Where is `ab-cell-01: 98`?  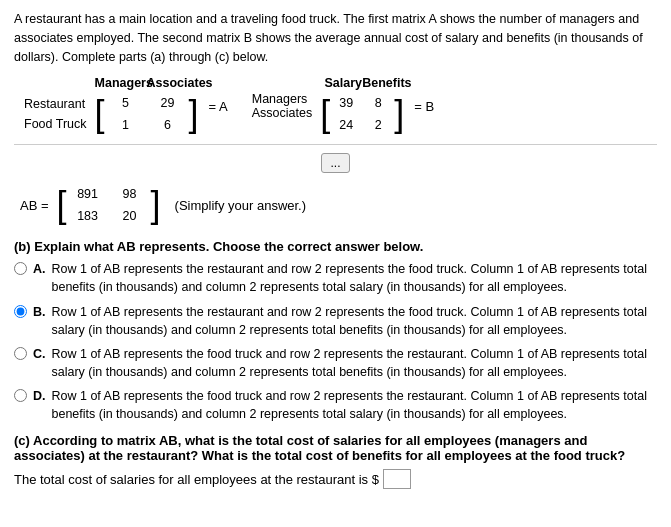 ab-cell-01: 98 is located at coordinates (130, 194).